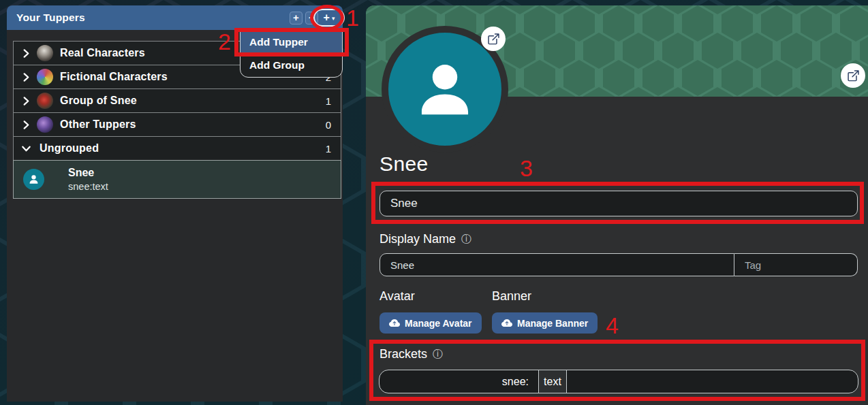  I want to click on menu-item-add-group: Add Group, so click(292, 65).